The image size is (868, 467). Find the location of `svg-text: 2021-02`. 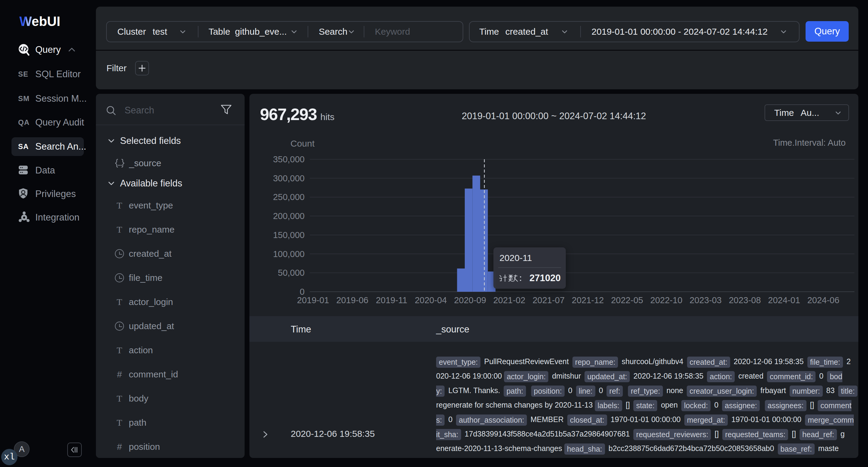

svg-text: 2021-02 is located at coordinates (509, 300).